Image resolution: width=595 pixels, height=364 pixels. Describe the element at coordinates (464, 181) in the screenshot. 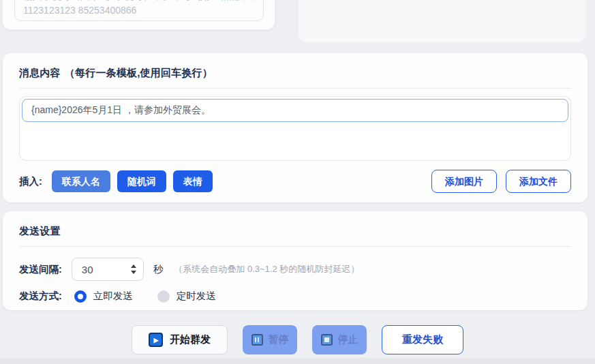

I see `add-image-button: 添加图片` at that location.